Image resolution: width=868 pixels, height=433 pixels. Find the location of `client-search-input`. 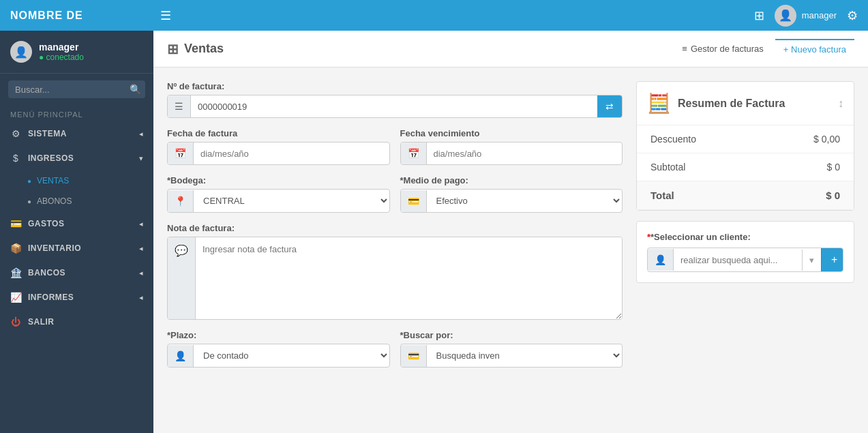

client-search-input is located at coordinates (738, 260).